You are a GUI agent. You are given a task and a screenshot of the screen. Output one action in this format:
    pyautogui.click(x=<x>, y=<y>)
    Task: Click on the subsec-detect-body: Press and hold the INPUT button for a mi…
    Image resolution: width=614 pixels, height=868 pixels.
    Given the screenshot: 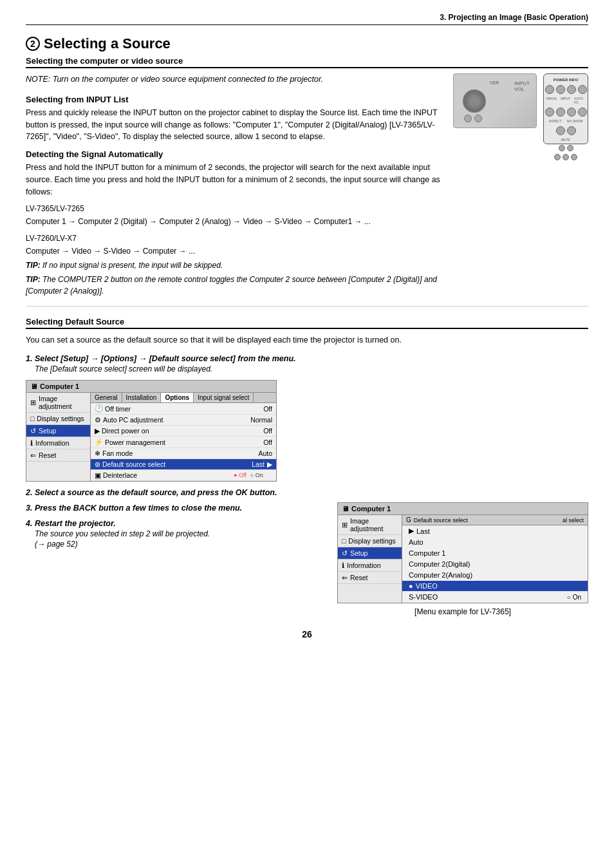 What is the action you would take?
    pyautogui.click(x=233, y=180)
    